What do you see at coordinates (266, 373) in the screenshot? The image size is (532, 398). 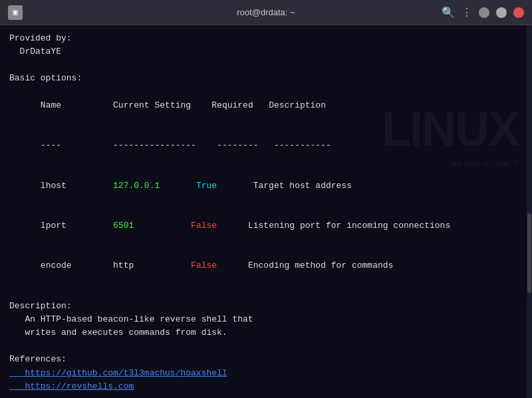 I see `ref-link-1: https://github.com/t3l3machus/hoaxshell` at bounding box center [266, 373].